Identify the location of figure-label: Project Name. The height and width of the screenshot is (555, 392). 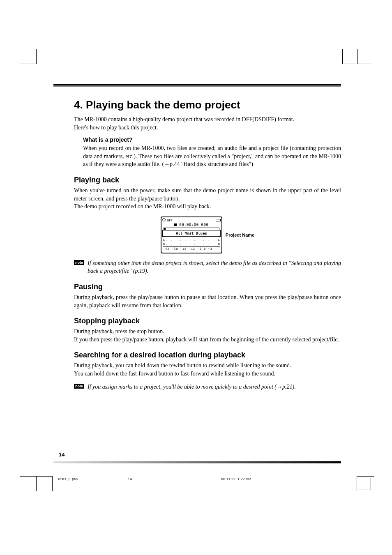
(240, 235).